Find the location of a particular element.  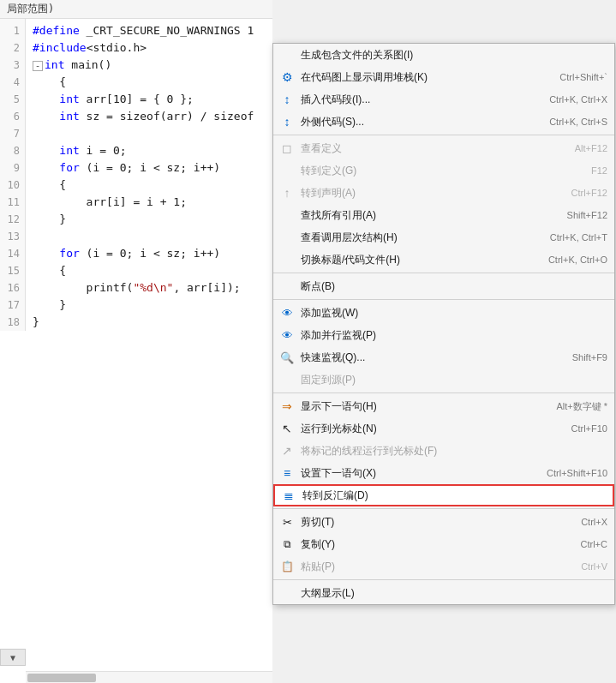

shortcut-goto-decl: Ctrl+F12 is located at coordinates (581, 193).